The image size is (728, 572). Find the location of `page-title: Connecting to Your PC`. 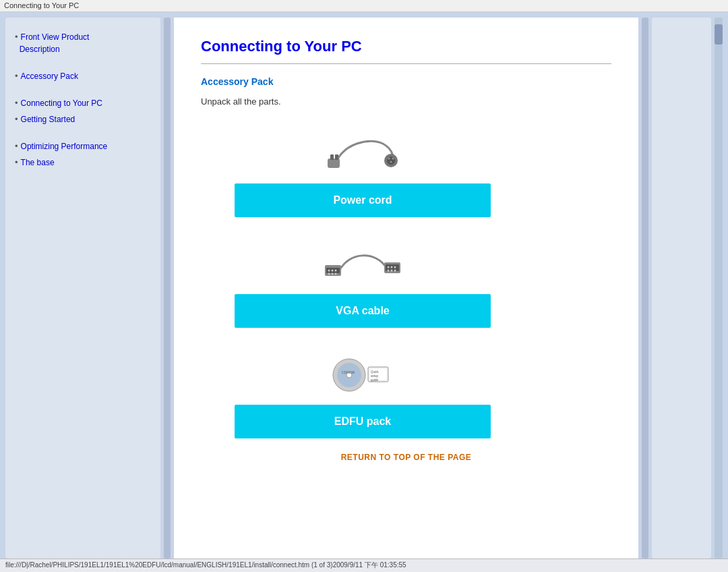

page-title: Connecting to Your PC is located at coordinates (406, 47).